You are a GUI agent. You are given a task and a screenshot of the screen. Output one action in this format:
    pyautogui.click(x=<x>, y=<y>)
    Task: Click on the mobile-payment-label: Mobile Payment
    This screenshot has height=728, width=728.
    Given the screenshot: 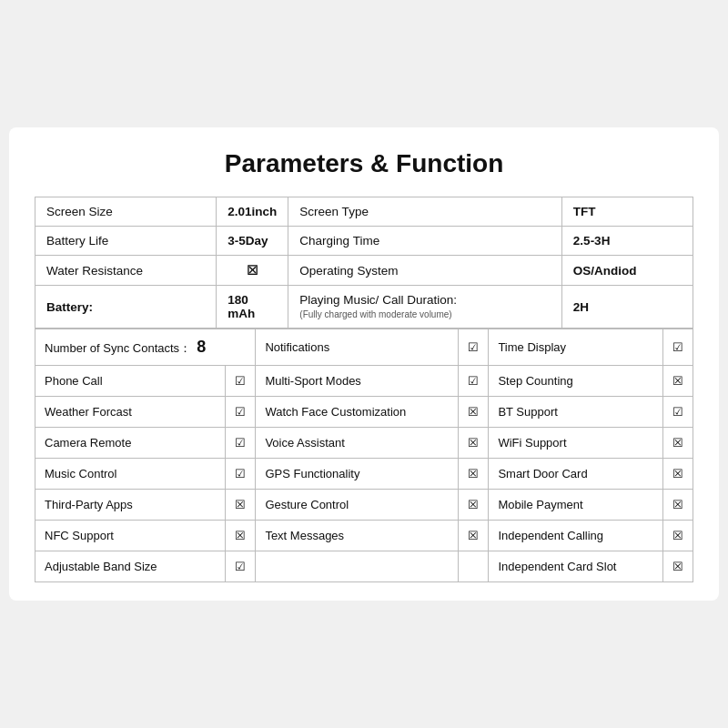 What is the action you would take?
    pyautogui.click(x=576, y=505)
    